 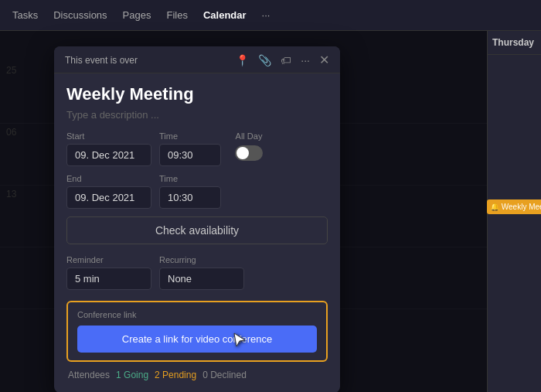 What do you see at coordinates (249, 153) in the screenshot?
I see `all-day-toggle` at bounding box center [249, 153].